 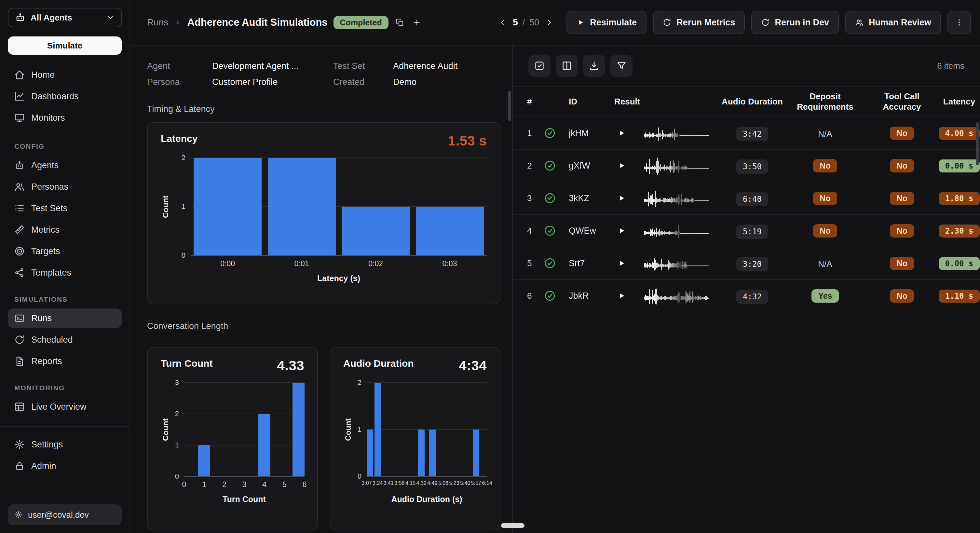 I want to click on table-scrollbar-thumb, so click(x=978, y=144).